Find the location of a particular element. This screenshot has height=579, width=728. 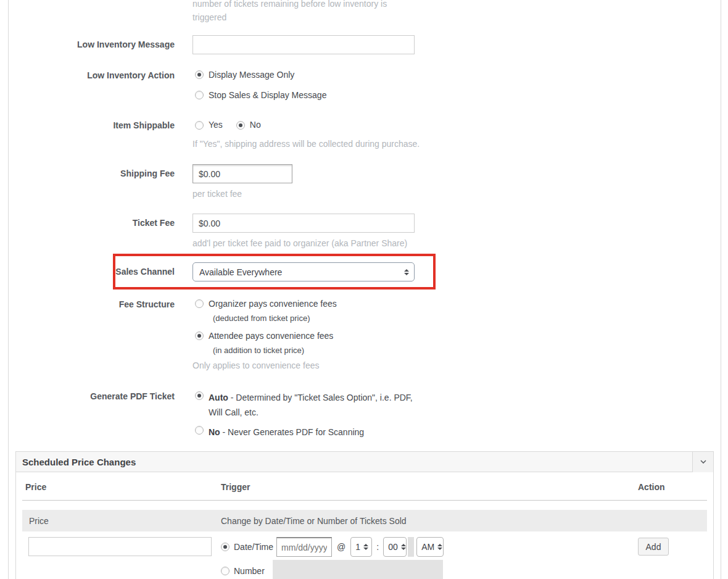

table-header-row: Price Trigger Action is located at coordinates (365, 486).